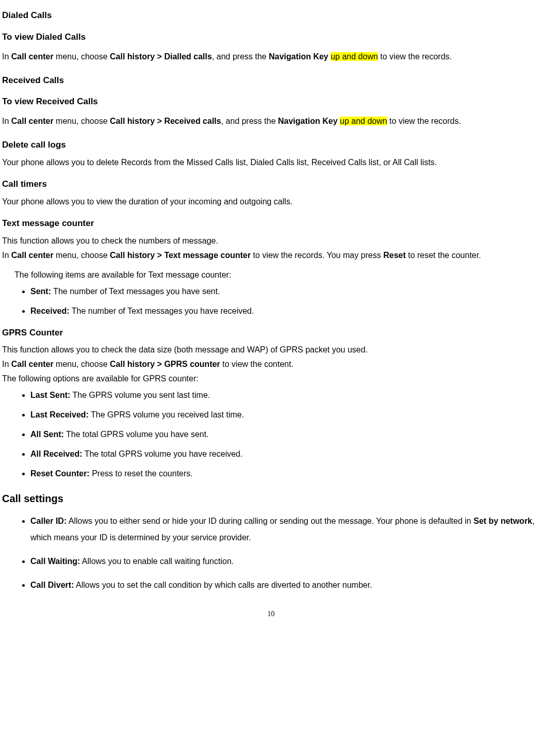 The image size is (542, 756). Describe the element at coordinates (285, 292) in the screenshot. I see `list-item: Sent: The number of Text messages you ha…` at that location.